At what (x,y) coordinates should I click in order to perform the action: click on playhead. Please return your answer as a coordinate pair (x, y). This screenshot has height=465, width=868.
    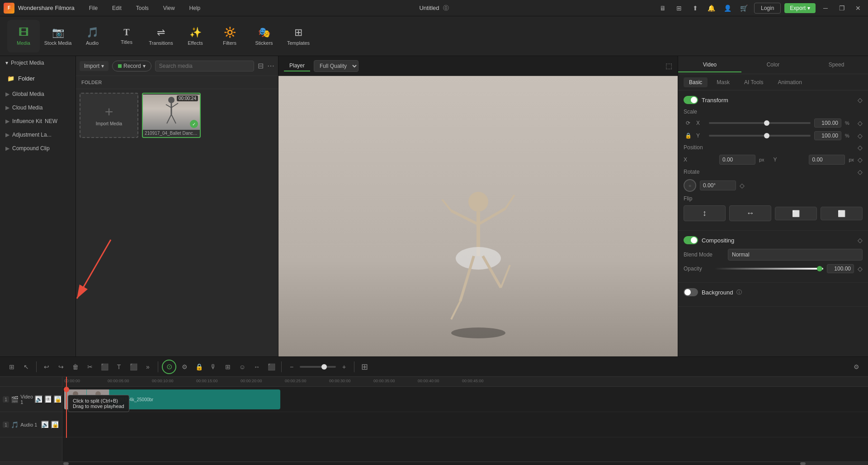
    Looking at the image, I should click on (66, 407).